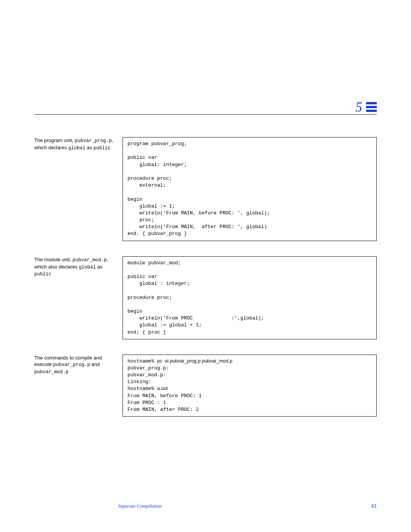 The width and height of the screenshot is (411, 532). What do you see at coordinates (206, 506) in the screenshot?
I see `page-footer: Separate Compilation 81` at bounding box center [206, 506].